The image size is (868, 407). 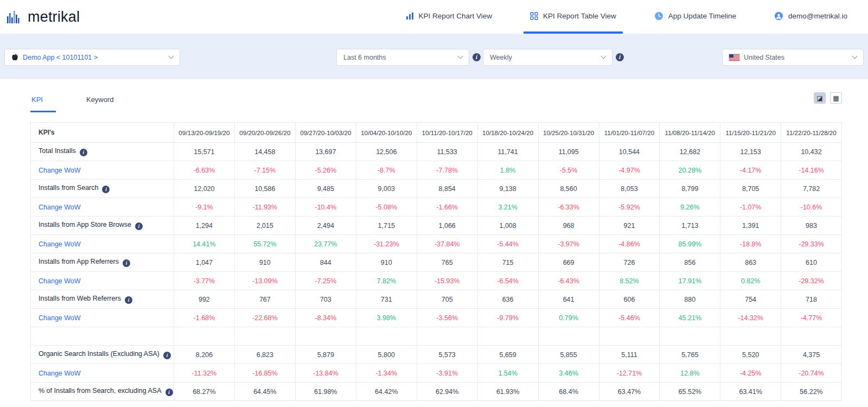 I want to click on change-value-cell: -1.66%, so click(x=447, y=207).